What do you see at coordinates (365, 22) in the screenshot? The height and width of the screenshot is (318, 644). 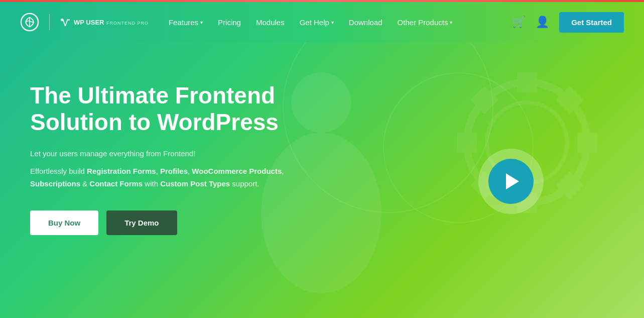 I see `nav-item-download: Download` at bounding box center [365, 22].